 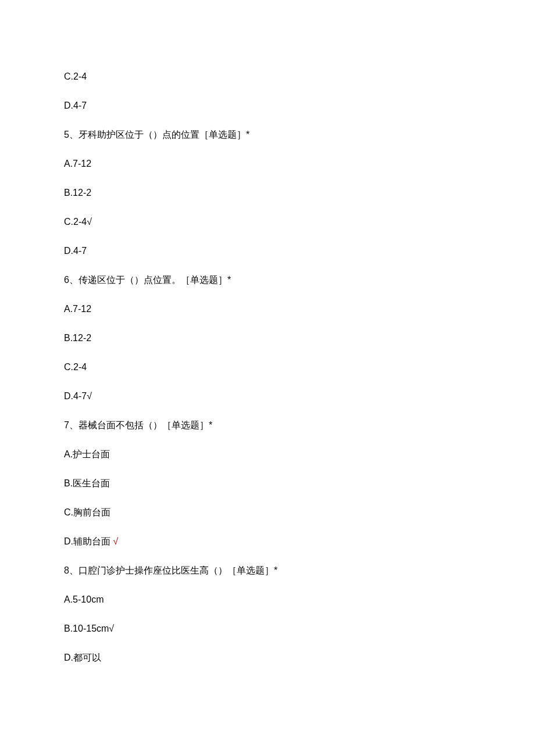 I want to click on option-b: B.10-15cm√, so click(x=268, y=629).